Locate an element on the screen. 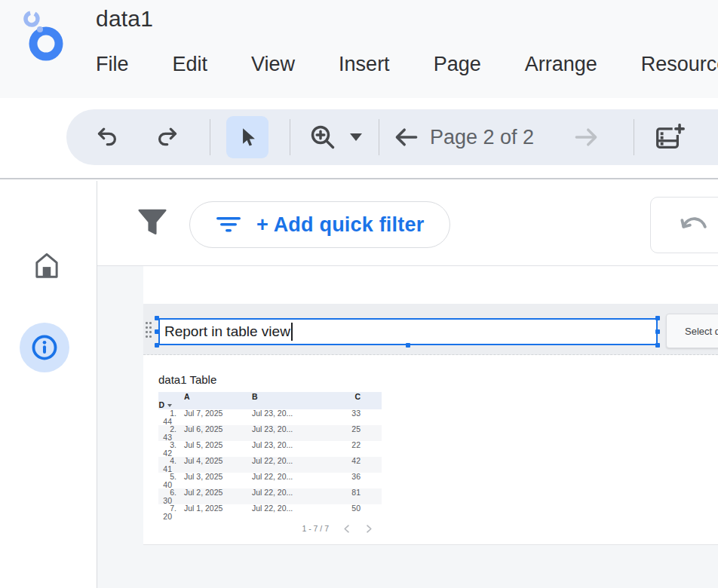 Image resolution: width=718 pixels, height=588 pixels. resize-handle-bottom-right is located at coordinates (658, 345).